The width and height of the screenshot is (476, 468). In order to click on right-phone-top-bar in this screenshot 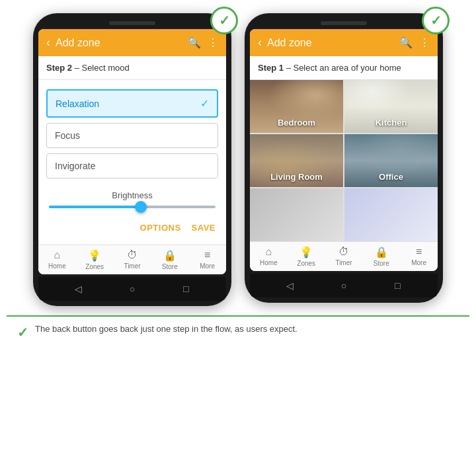, I will do `click(344, 23)`.